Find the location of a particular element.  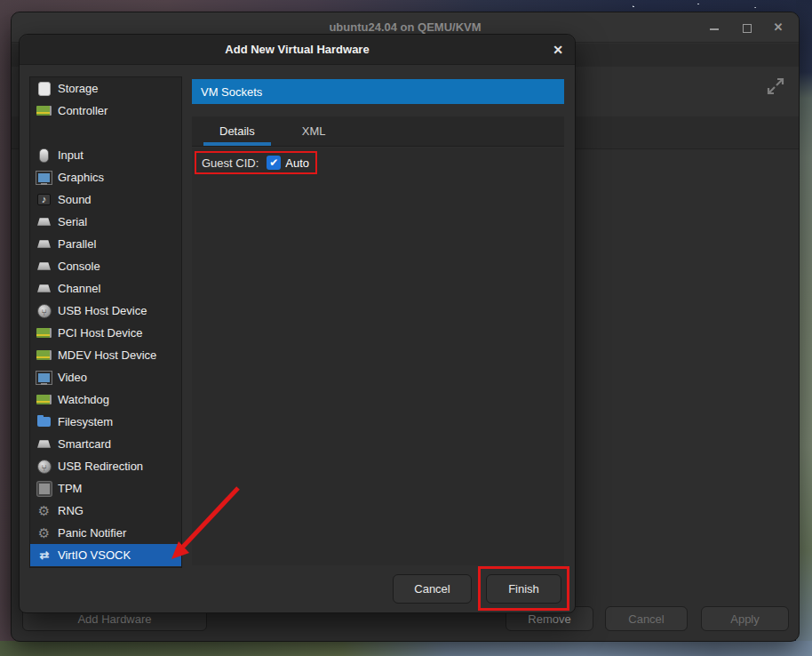

sidebar-item-label: VirtIO VSOCK is located at coordinates (94, 555).